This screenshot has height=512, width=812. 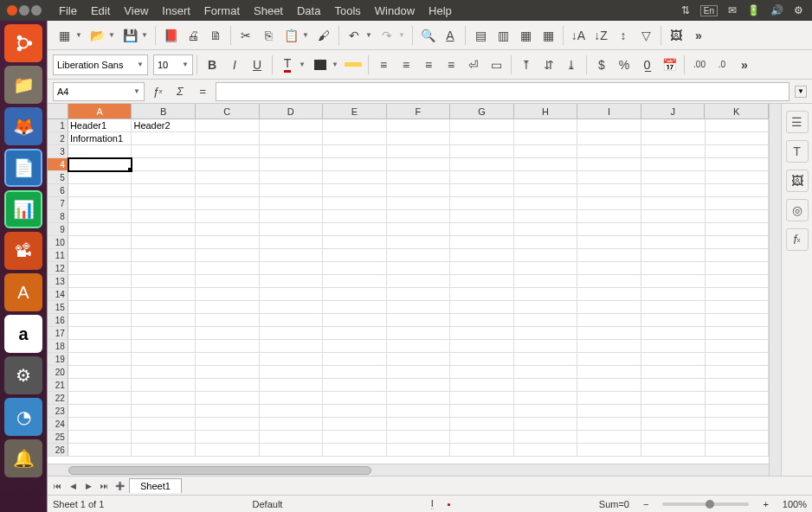 I want to click on cell-B5, so click(x=164, y=178).